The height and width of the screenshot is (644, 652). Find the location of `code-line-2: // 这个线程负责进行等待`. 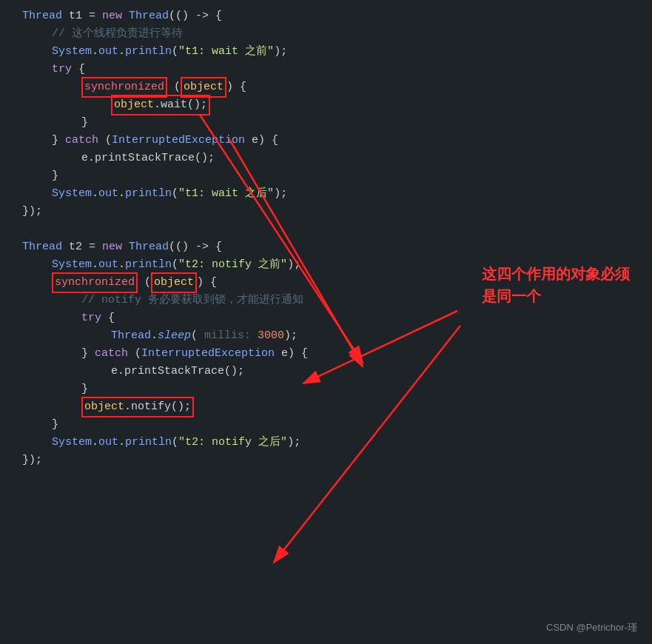

code-line-2: // 这个线程负责进行等待 is located at coordinates (337, 34).